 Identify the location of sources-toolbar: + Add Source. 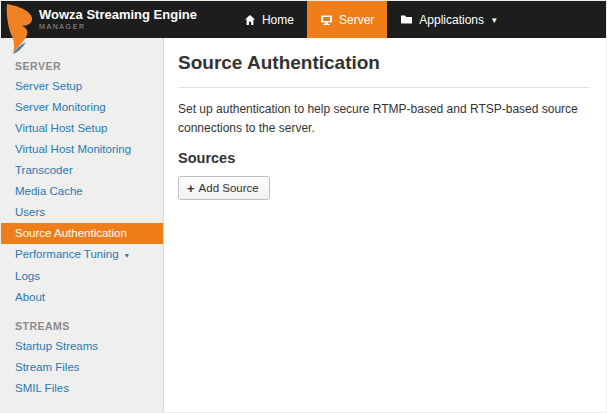
(384, 183).